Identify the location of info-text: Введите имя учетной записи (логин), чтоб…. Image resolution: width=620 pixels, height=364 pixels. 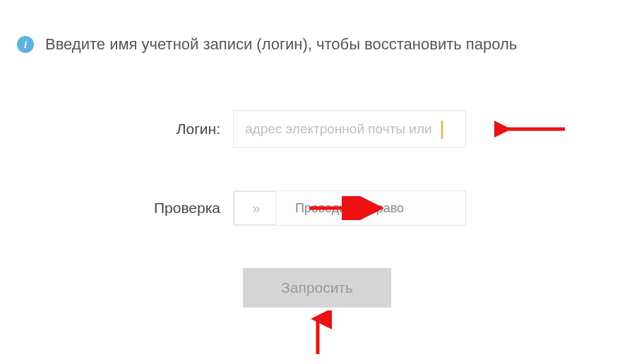
(281, 44).